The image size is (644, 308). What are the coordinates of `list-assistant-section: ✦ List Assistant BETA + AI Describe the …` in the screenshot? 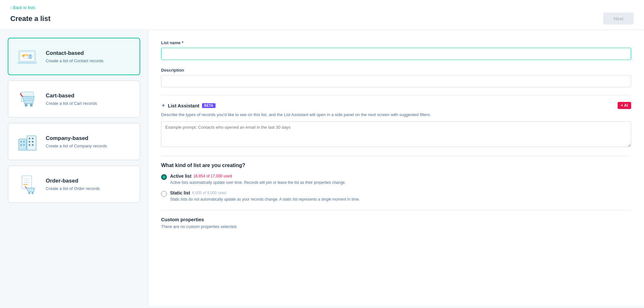 It's located at (396, 125).